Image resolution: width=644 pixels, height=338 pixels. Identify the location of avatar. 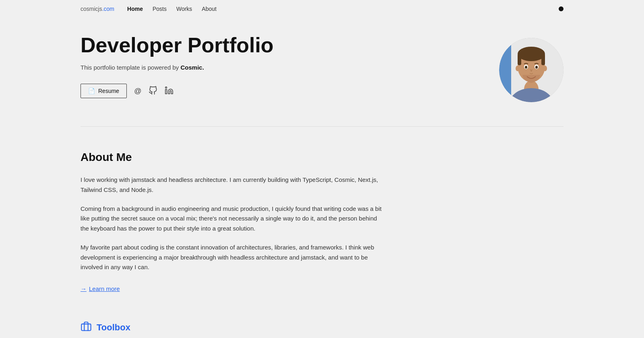
(531, 70).